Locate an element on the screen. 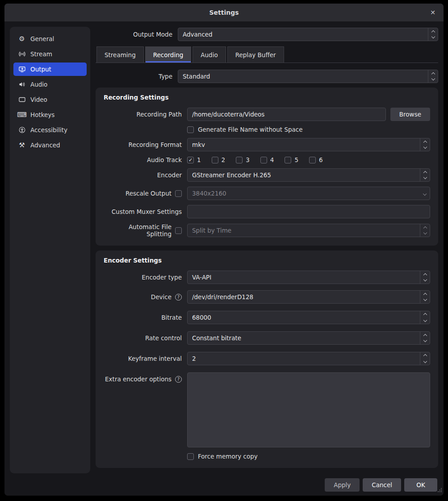 This screenshot has height=501, width=448. close-icon: ✕ is located at coordinates (433, 13).